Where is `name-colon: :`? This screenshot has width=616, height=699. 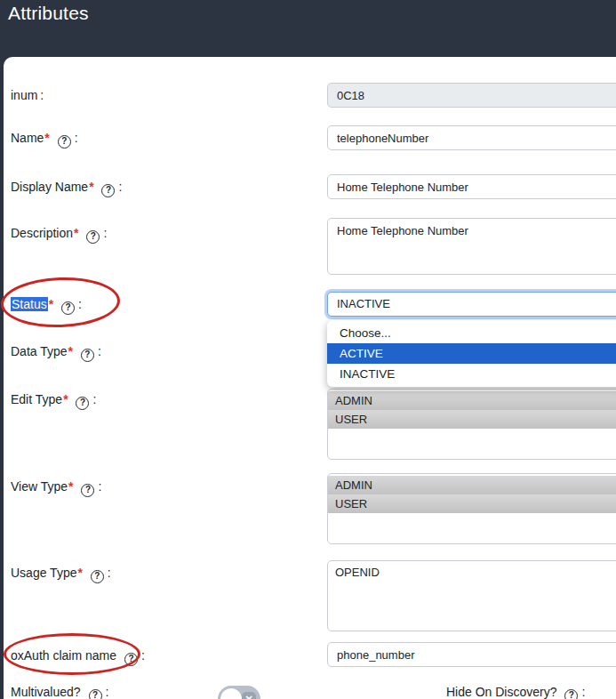 name-colon: : is located at coordinates (76, 138).